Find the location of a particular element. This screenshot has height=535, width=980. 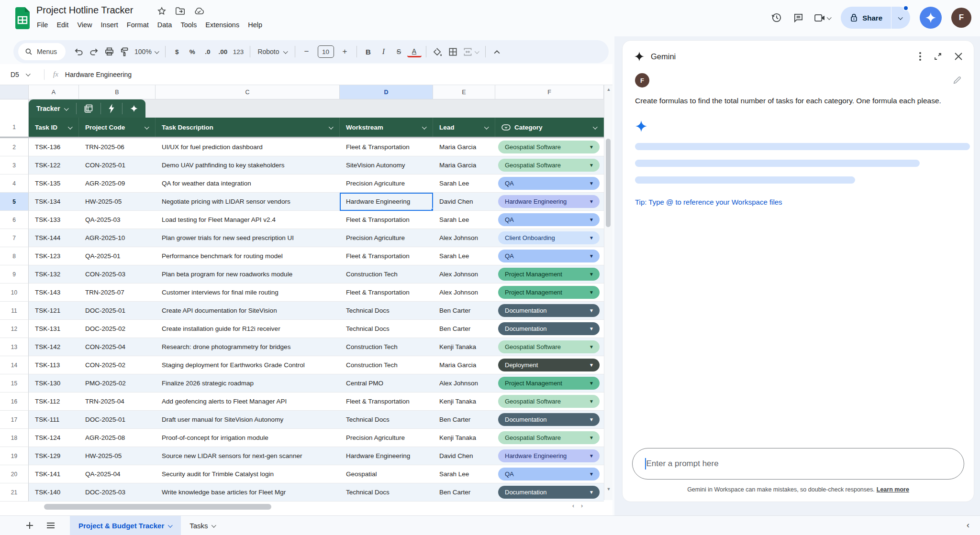

column-header-D: D is located at coordinates (387, 92).